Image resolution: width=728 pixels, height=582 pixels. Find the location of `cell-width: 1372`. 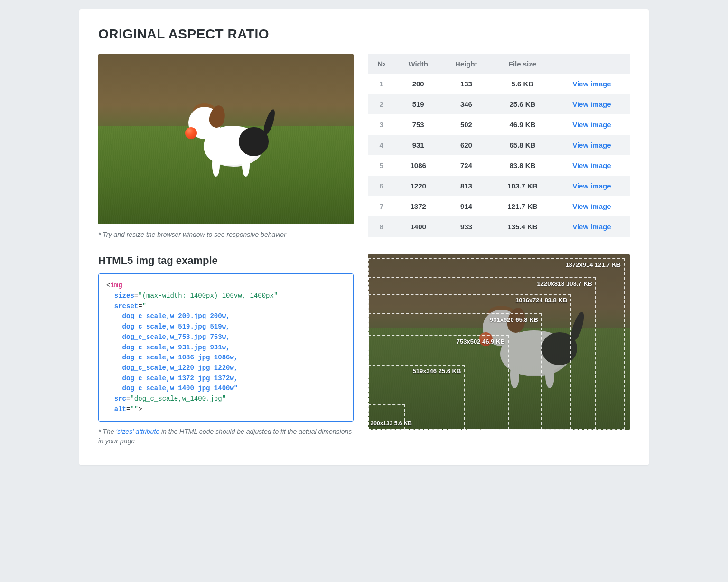

cell-width: 1372 is located at coordinates (419, 206).